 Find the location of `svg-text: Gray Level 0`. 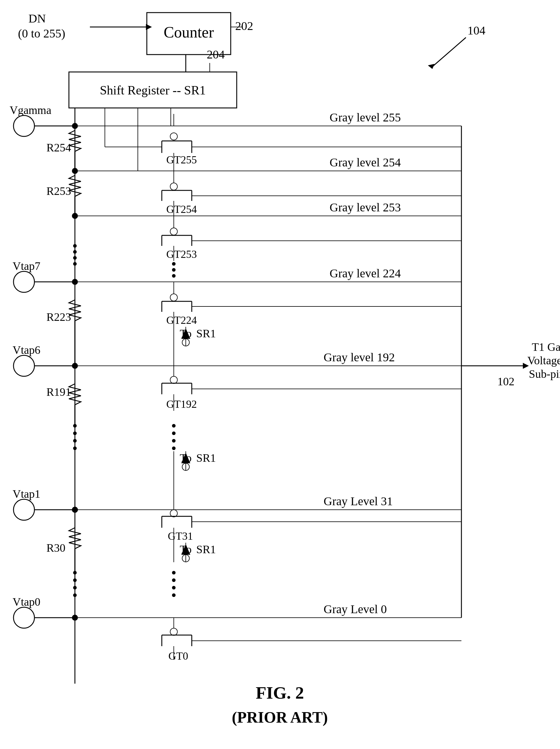

svg-text: Gray Level 0 is located at coordinates (355, 609).